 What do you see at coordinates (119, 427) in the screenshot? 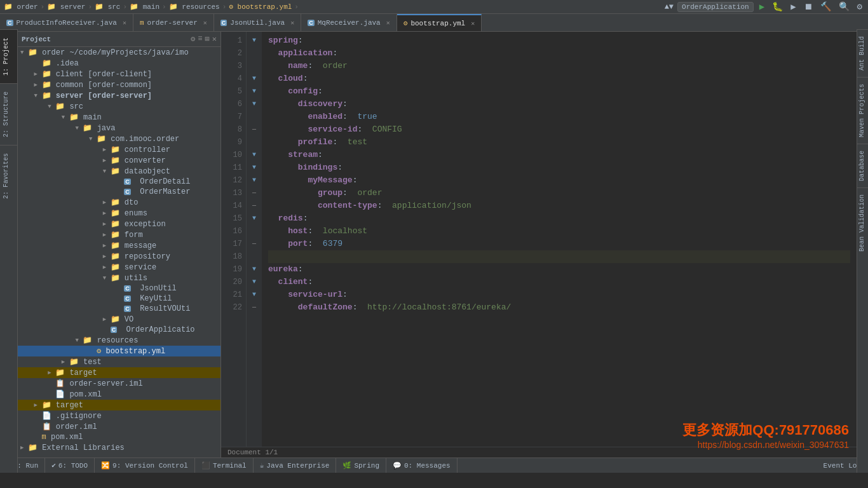
I see `tree-item: 📋 order.iml` at bounding box center [119, 427].